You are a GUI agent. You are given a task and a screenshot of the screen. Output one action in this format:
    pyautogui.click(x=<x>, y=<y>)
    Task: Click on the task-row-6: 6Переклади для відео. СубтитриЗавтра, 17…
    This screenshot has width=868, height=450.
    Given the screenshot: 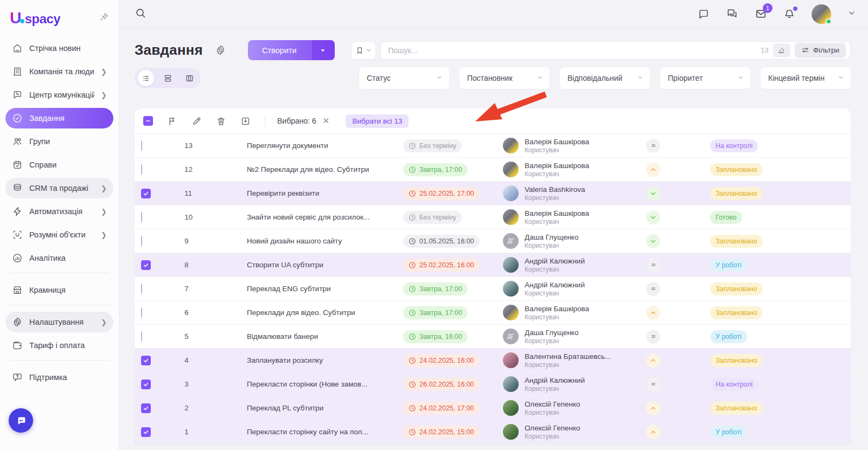 What is the action you would take?
    pyautogui.click(x=493, y=313)
    